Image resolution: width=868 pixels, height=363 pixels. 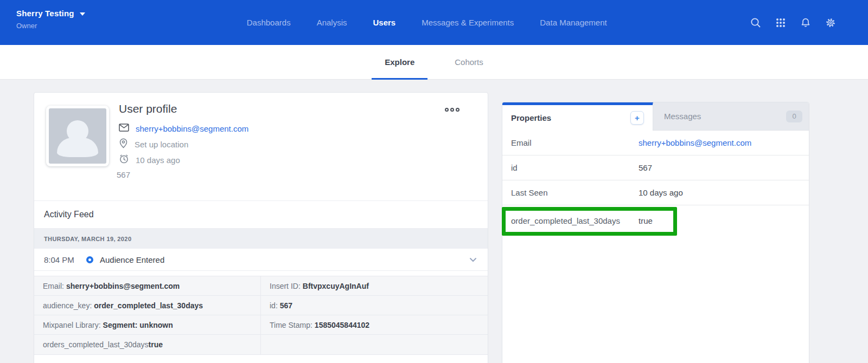 What do you see at coordinates (655, 221) in the screenshot?
I see `property-row-order-completed: order_completed_last_30days true` at bounding box center [655, 221].